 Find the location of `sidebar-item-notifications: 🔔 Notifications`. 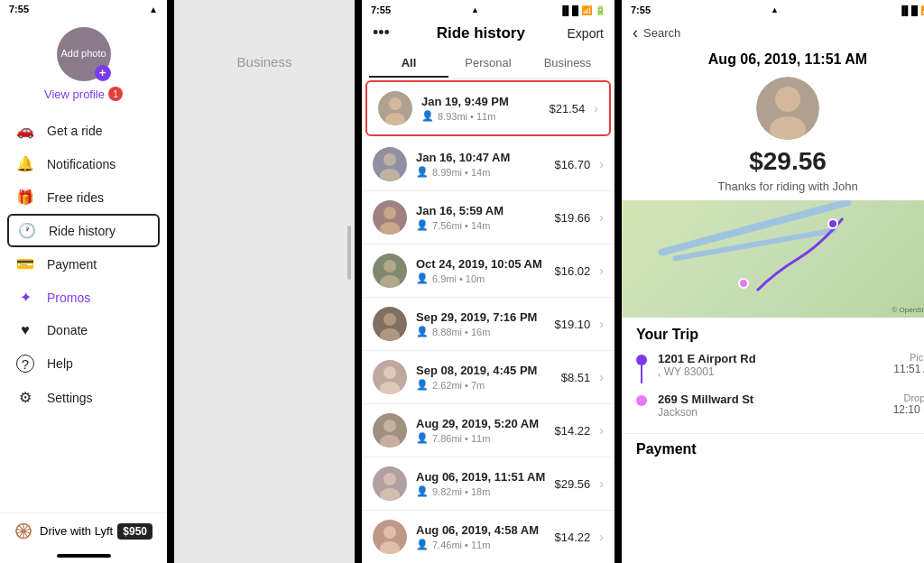

sidebar-item-notifications: 🔔 Notifications is located at coordinates (83, 164).